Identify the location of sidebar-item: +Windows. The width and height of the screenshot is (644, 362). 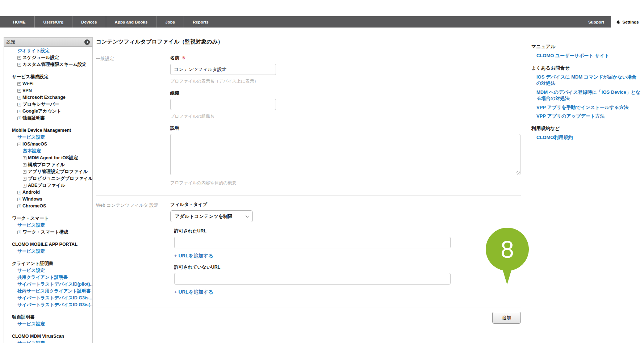
(48, 199).